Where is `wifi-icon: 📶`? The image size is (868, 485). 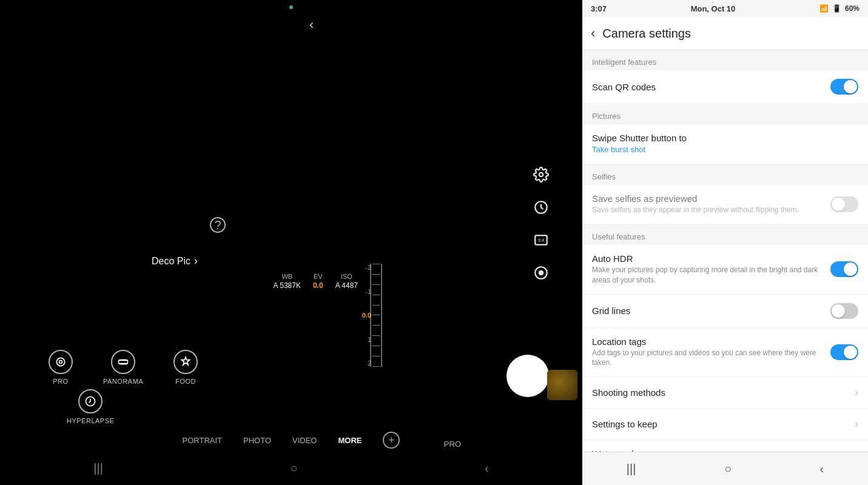 wifi-icon: 📶 is located at coordinates (824, 8).